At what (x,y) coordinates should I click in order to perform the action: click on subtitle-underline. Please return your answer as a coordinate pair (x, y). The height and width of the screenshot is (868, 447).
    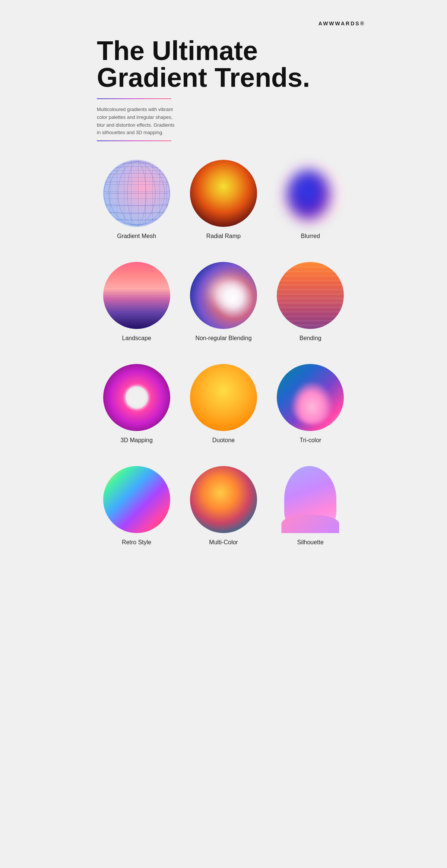
    Looking at the image, I should click on (134, 141).